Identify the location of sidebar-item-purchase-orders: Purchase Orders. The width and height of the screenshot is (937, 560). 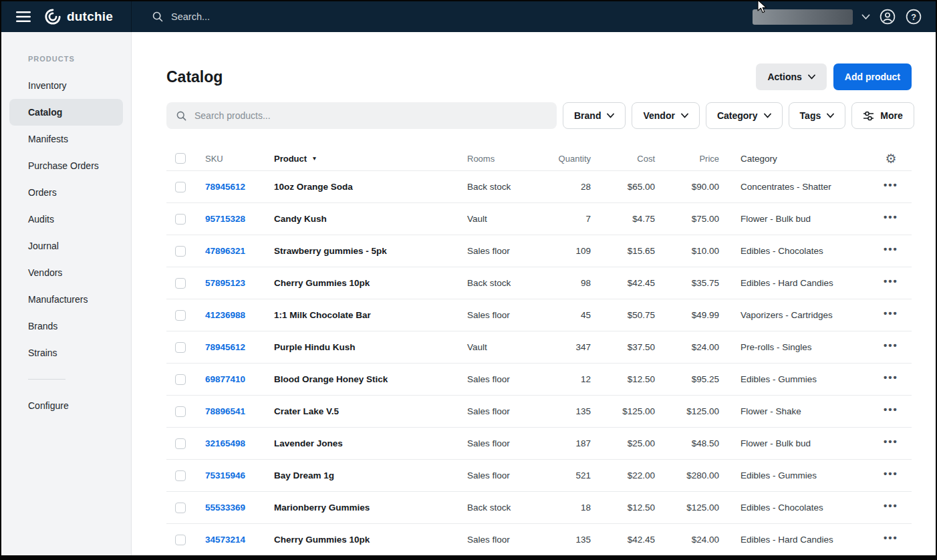
(66, 166).